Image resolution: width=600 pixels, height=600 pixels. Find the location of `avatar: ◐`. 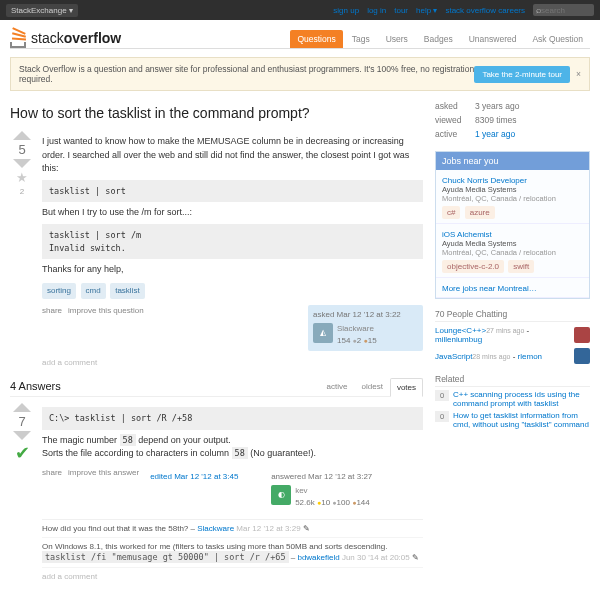

avatar: ◐ is located at coordinates (281, 495).